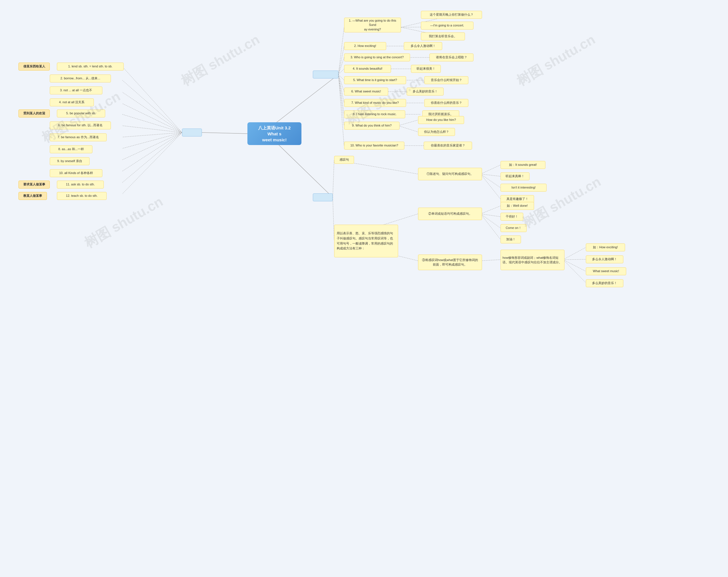  Describe the element at coordinates (523, 165) in the screenshot. I see `grammar-type1-ex1: 如：It sounds great!` at that location.